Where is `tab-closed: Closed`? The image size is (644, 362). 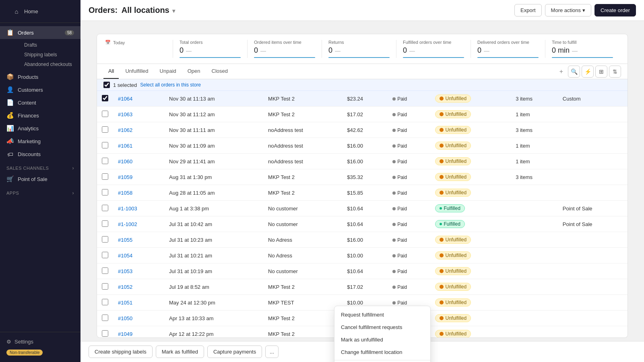 tab-closed: Closed is located at coordinates (220, 72).